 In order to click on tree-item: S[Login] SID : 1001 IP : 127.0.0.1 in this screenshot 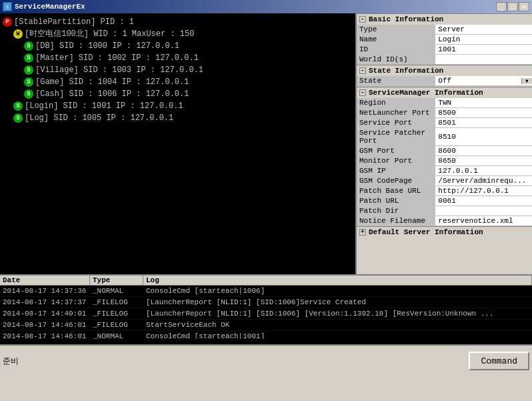, I will do `click(177, 106)`.